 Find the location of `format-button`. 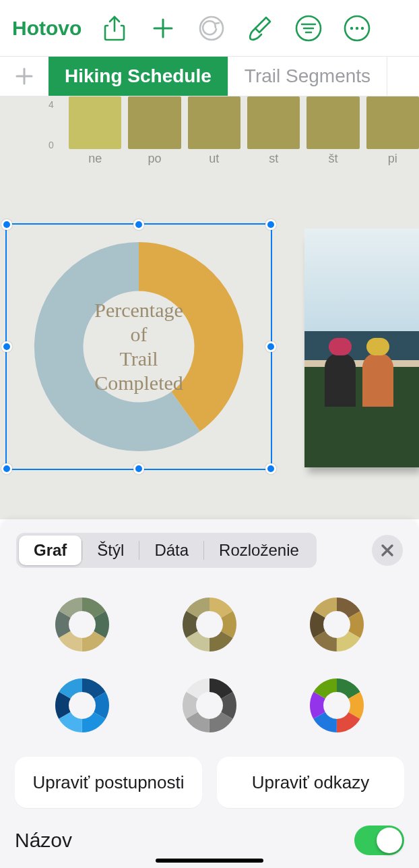

format-button is located at coordinates (260, 28).